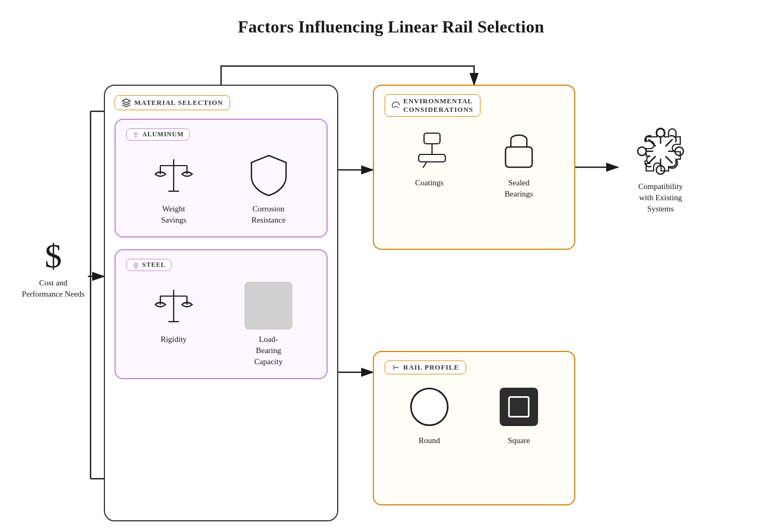  I want to click on square-item: Square, so click(519, 414).